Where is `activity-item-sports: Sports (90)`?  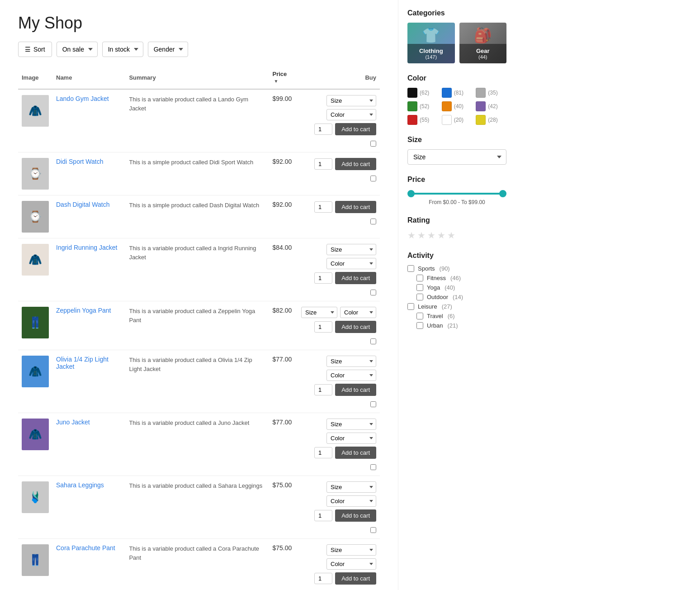 activity-item-sports: Sports (90) is located at coordinates (457, 269).